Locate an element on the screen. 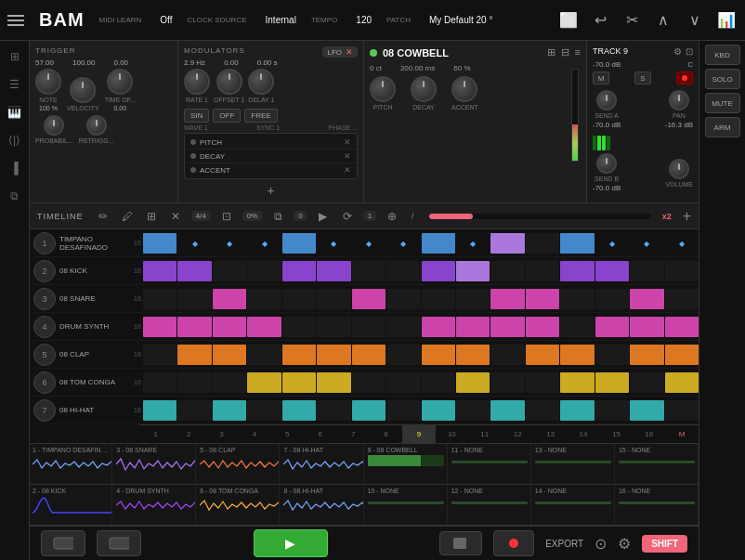 This screenshot has height=560, width=745. prob-knob is located at coordinates (54, 125).